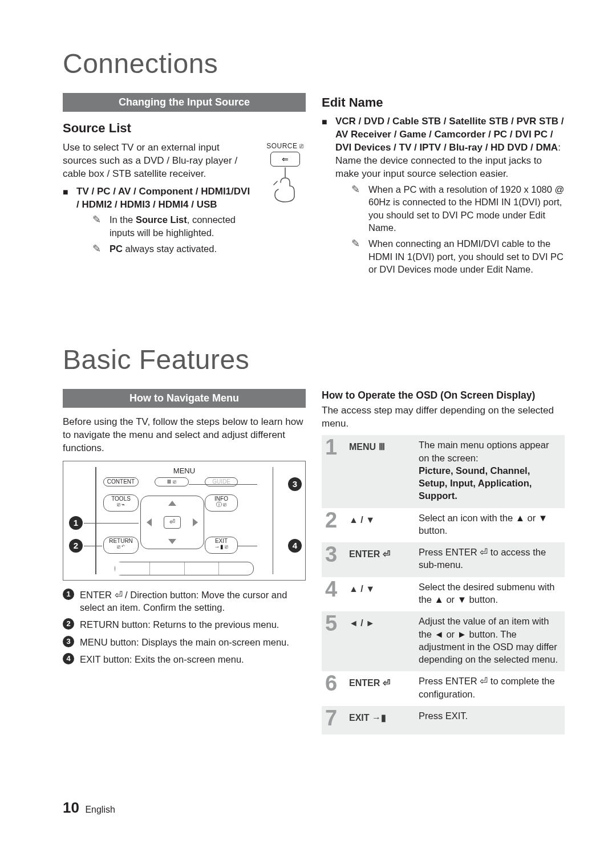  Describe the element at coordinates (443, 186) in the screenshot. I see `col-right: Edit Name VCR / DVD / Cable STB / Satell…` at that location.